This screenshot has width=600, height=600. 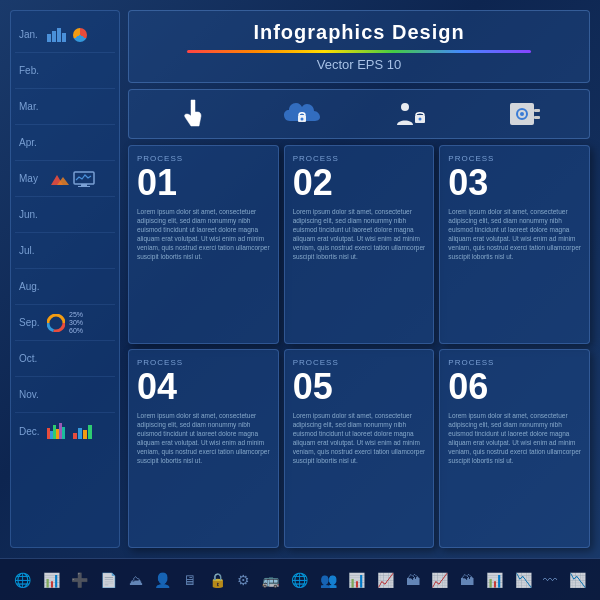 What do you see at coordinates (360, 438) in the screenshot?
I see `process-05-text: Lorem ipsum dolor sit amet, consectetuer…` at bounding box center [360, 438].